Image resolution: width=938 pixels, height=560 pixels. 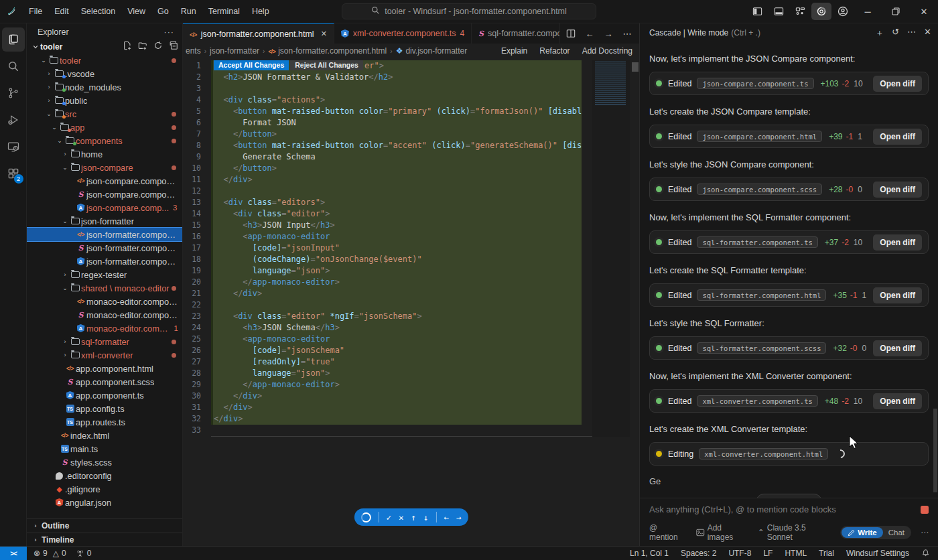 I want to click on explorer-more-icon: ···, so click(x=170, y=32).